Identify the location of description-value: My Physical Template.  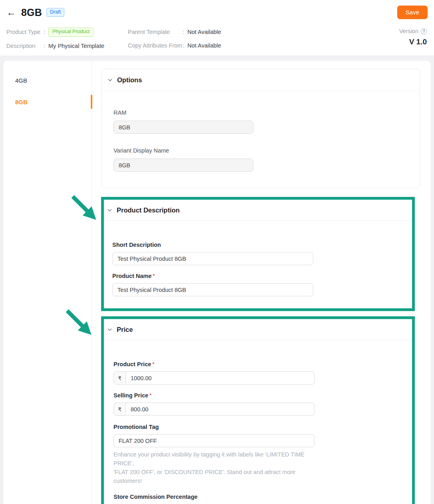
(76, 46).